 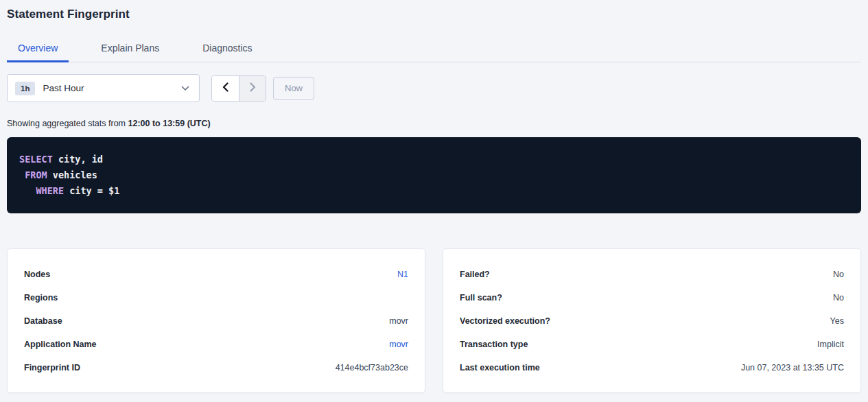 I want to click on row-failed: Failed? No, so click(x=652, y=274).